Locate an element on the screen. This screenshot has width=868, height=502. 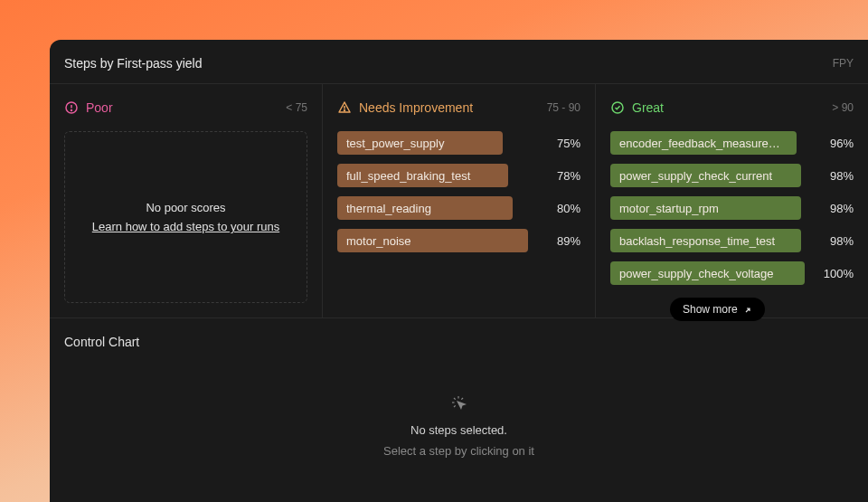
step-bar-wrap: encoder_feedback_measure… is located at coordinates (707, 143).